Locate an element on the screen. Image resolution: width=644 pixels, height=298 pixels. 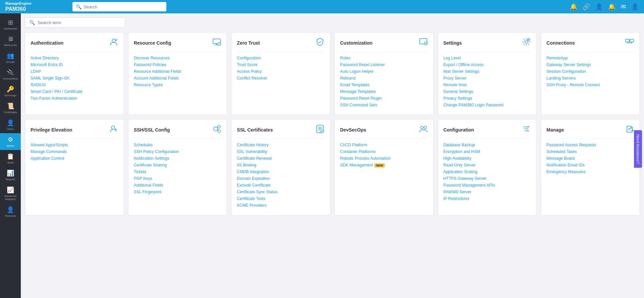
link-two-factor: Two-Factor Authentication is located at coordinates (74, 98).